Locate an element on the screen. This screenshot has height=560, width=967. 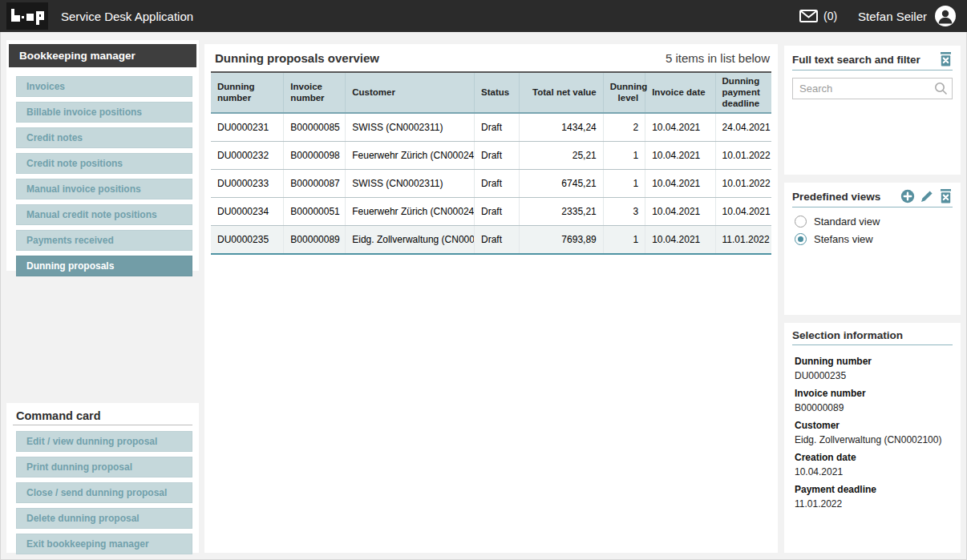
print-dunning-proposal-button: Print dunning proposal is located at coordinates (104, 467).